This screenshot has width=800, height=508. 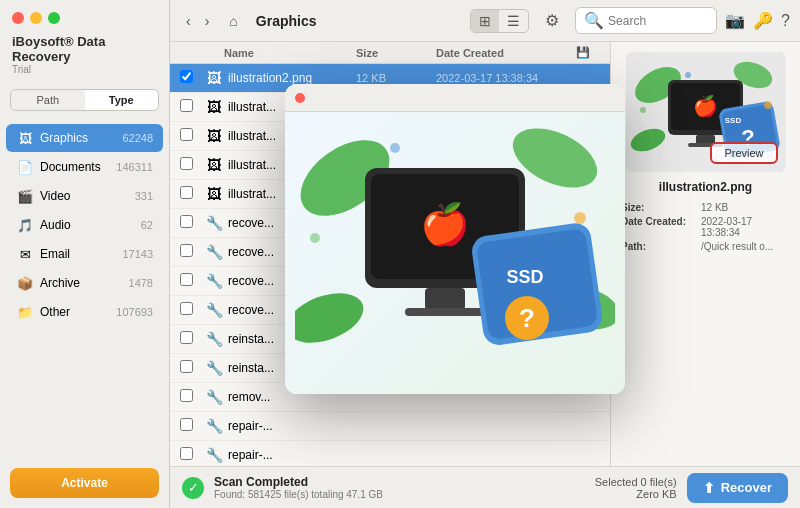 I want to click on archive-label: Archive, so click(x=84, y=283).